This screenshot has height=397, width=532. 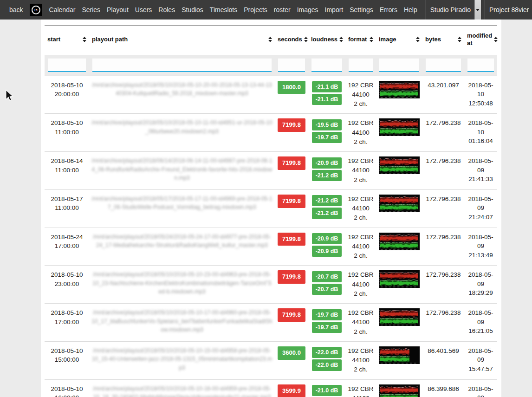 What do you see at coordinates (308, 10) in the screenshot?
I see `nav-item-images: Images` at bounding box center [308, 10].